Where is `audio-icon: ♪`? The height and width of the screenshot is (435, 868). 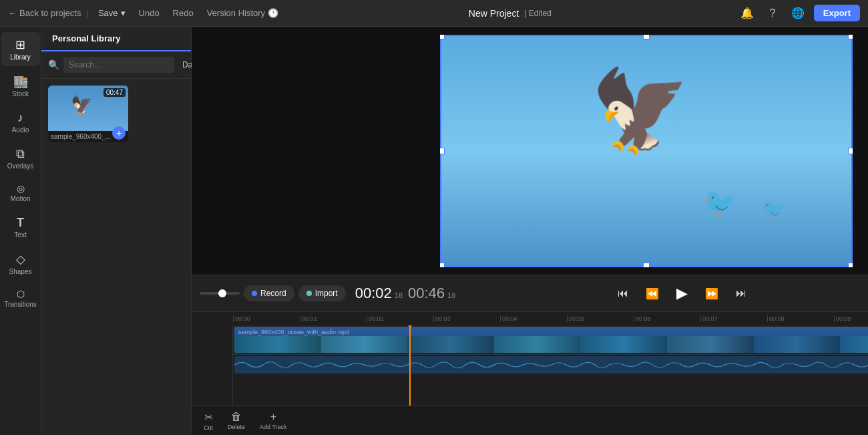
audio-icon: ♪ is located at coordinates (20, 118).